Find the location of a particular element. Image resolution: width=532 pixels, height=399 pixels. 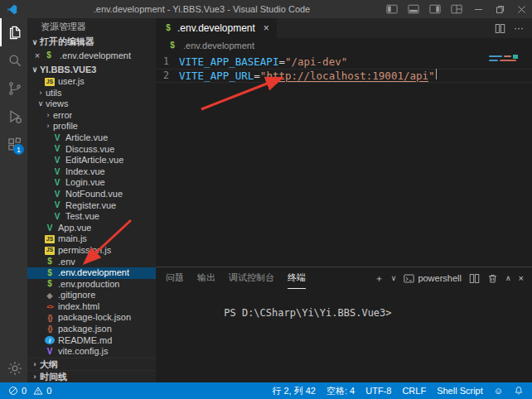

panel-tab-problems: 问题 is located at coordinates (175, 278).